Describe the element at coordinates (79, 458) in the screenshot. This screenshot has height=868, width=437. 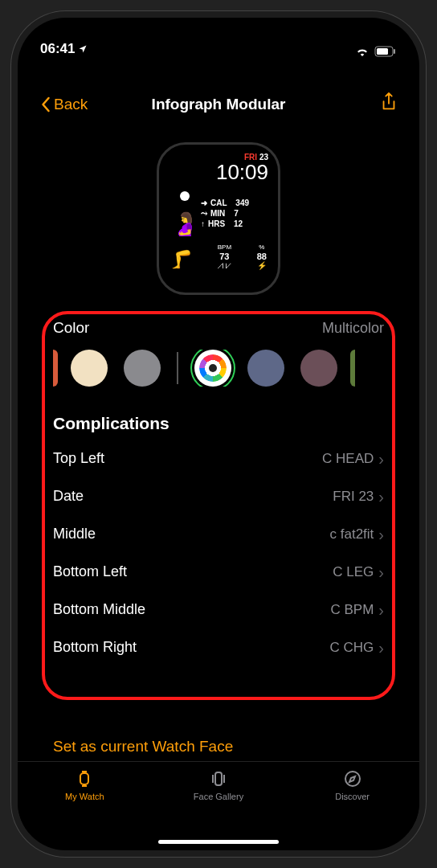
I see `complication-label: Top Left` at that location.